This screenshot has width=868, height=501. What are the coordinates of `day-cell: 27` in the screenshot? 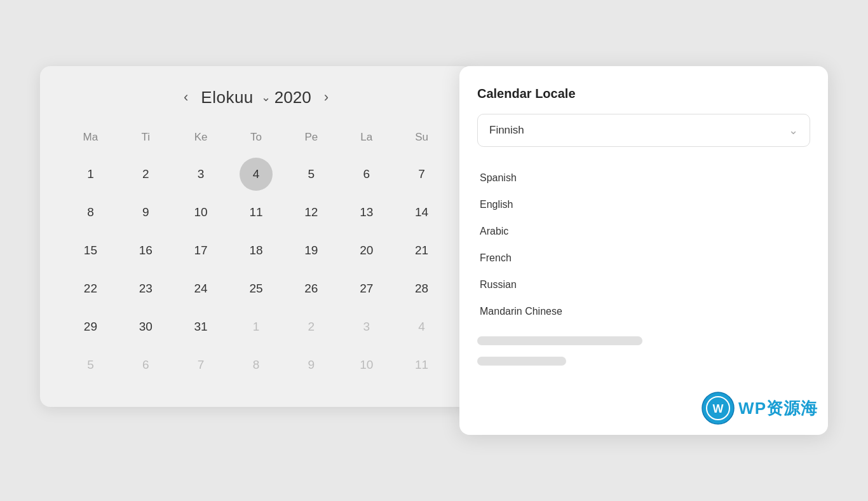 It's located at (367, 289).